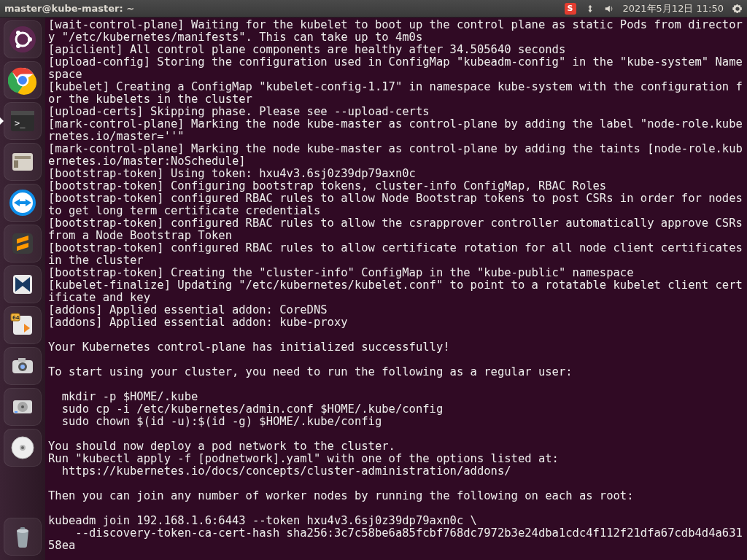 The height and width of the screenshot is (560, 747). Describe the element at coordinates (69, 9) in the screenshot. I see `window-title: master@kube-master: ~` at that location.